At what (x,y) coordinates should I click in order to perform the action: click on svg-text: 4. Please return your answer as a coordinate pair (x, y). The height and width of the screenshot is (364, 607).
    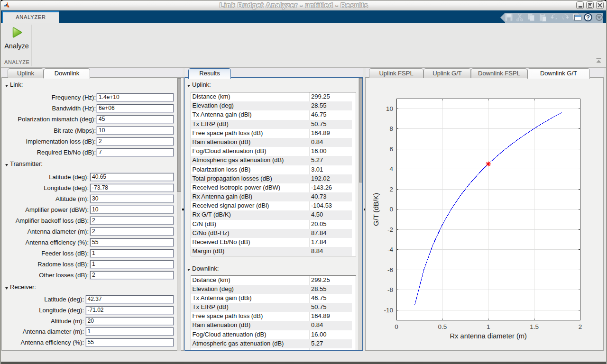
    Looking at the image, I should click on (391, 169).